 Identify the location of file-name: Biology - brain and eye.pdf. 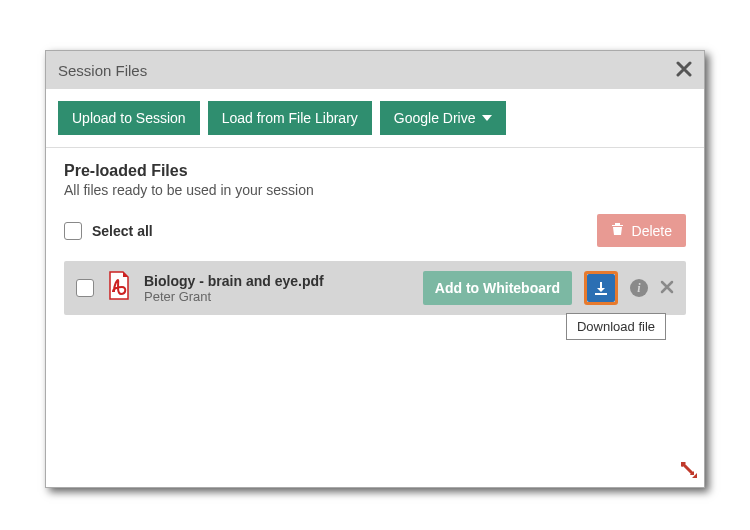
(278, 281).